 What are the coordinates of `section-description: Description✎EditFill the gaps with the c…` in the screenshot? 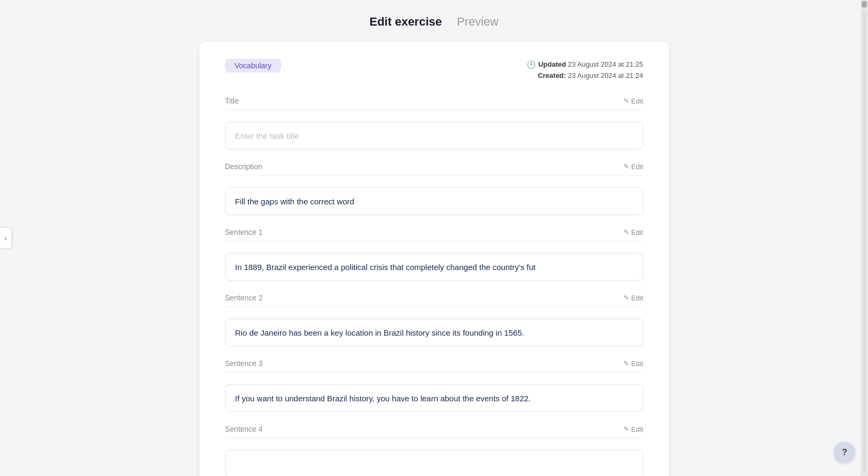 It's located at (434, 189).